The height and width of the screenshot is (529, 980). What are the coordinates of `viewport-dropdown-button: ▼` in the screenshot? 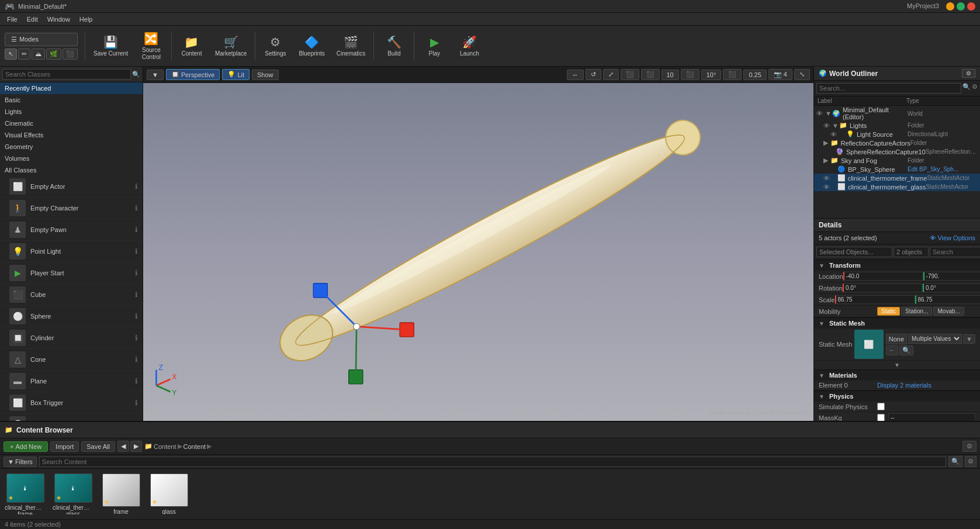 It's located at (155, 75).